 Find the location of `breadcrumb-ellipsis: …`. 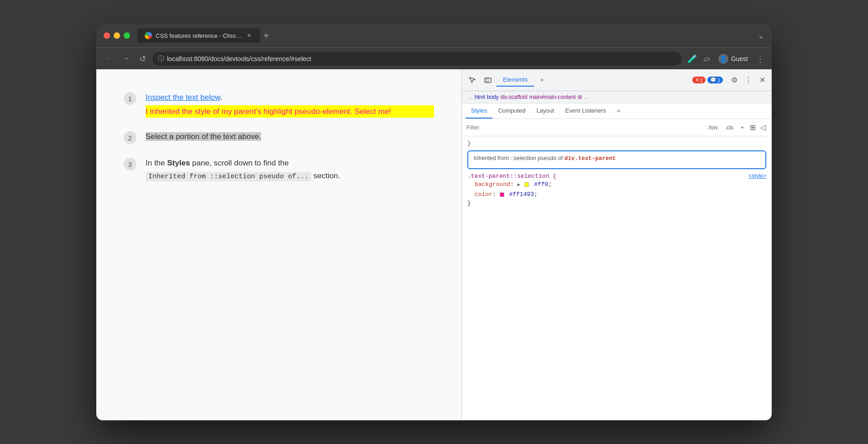

breadcrumb-ellipsis: … is located at coordinates (470, 97).